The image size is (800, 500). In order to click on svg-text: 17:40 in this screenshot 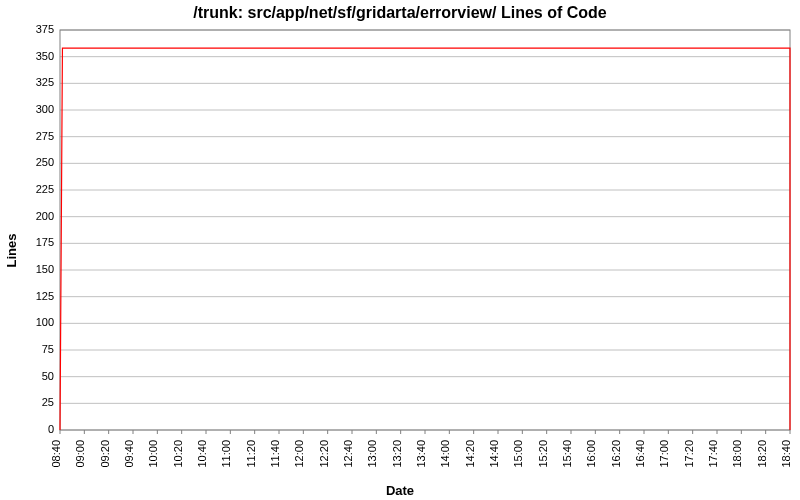, I will do `click(713, 454)`.